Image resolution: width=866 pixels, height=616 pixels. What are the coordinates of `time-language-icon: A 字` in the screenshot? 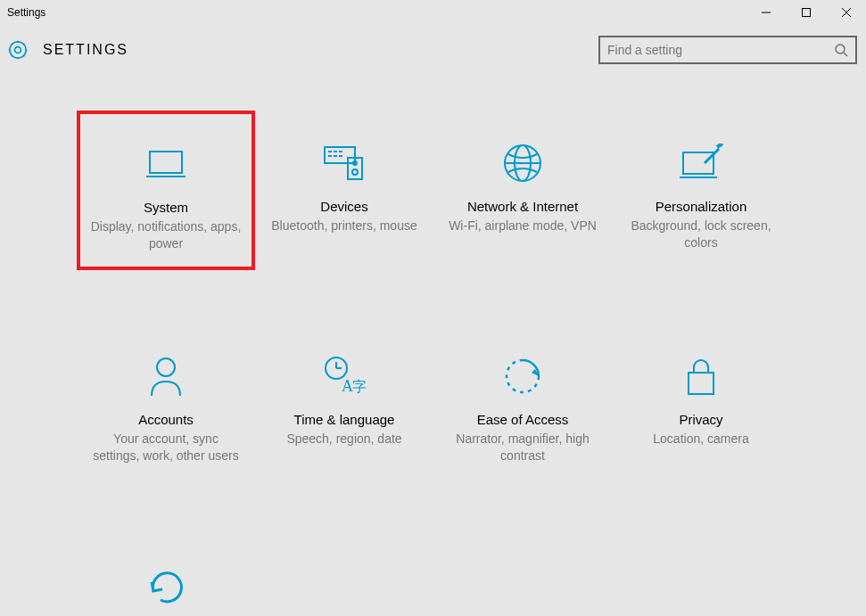 It's located at (344, 376).